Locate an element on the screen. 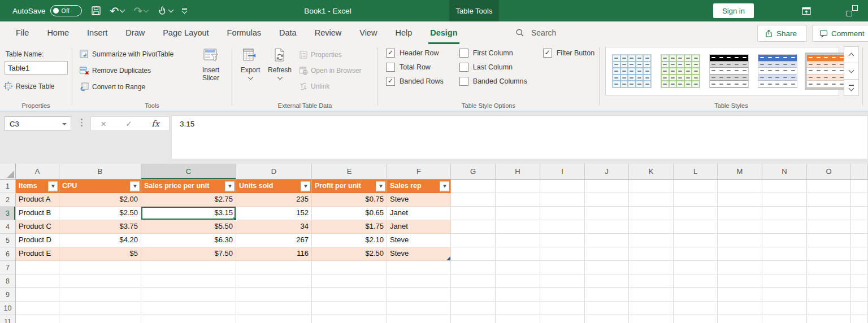 The height and width of the screenshot is (323, 868). cell-J5 is located at coordinates (607, 241).